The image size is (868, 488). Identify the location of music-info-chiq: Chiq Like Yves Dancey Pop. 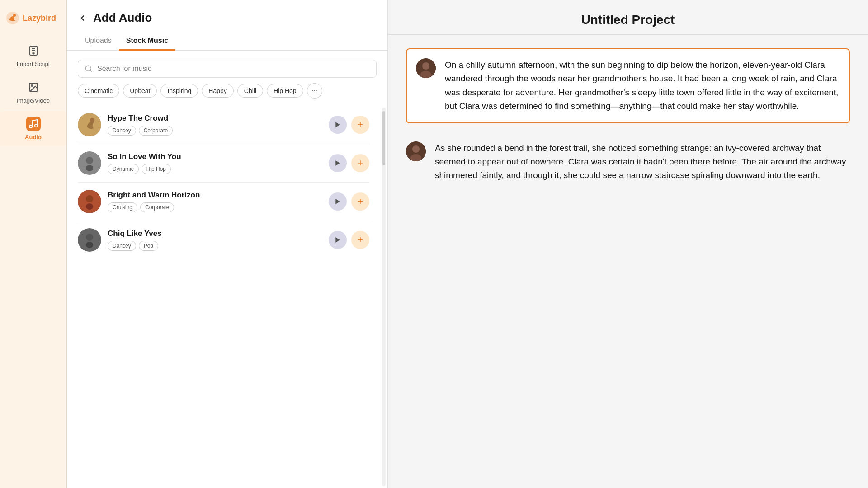
(215, 240).